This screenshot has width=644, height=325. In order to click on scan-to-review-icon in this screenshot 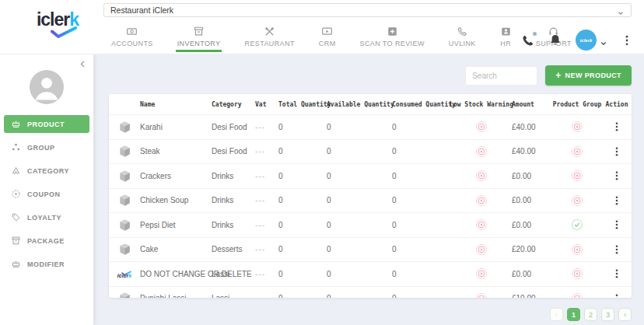, I will do `click(392, 31)`.